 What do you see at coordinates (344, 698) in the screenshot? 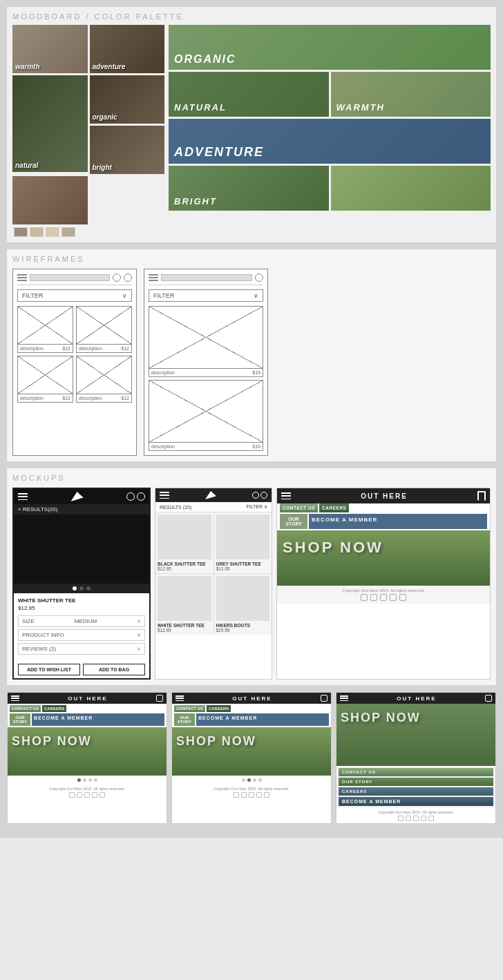
I see `bm-3-ham` at bounding box center [344, 698].